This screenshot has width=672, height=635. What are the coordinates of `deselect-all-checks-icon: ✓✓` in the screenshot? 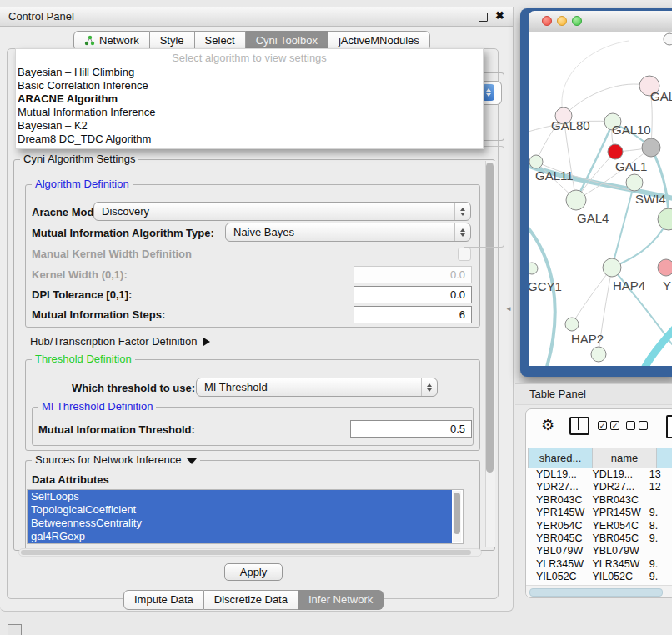 It's located at (637, 425).